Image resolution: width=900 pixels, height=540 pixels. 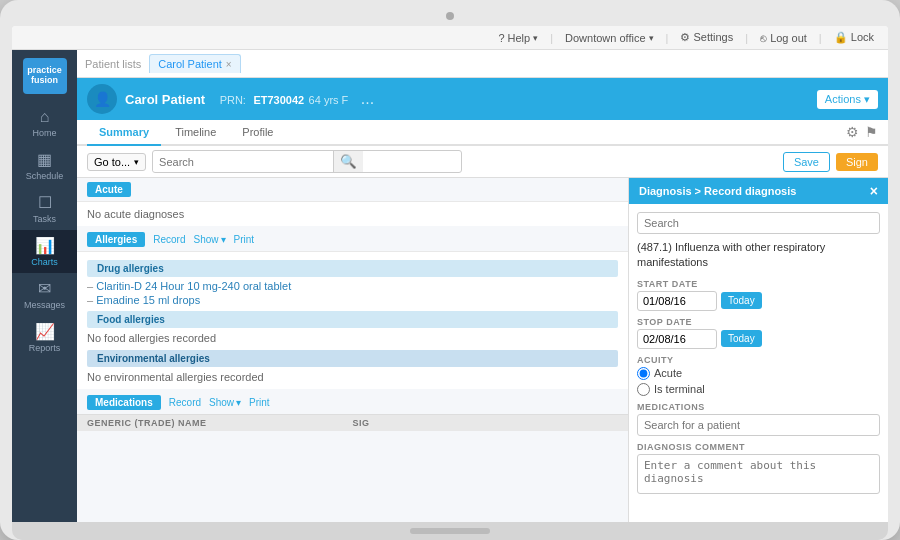 I want to click on acuity-options: Acute Is terminal, so click(x=758, y=382).